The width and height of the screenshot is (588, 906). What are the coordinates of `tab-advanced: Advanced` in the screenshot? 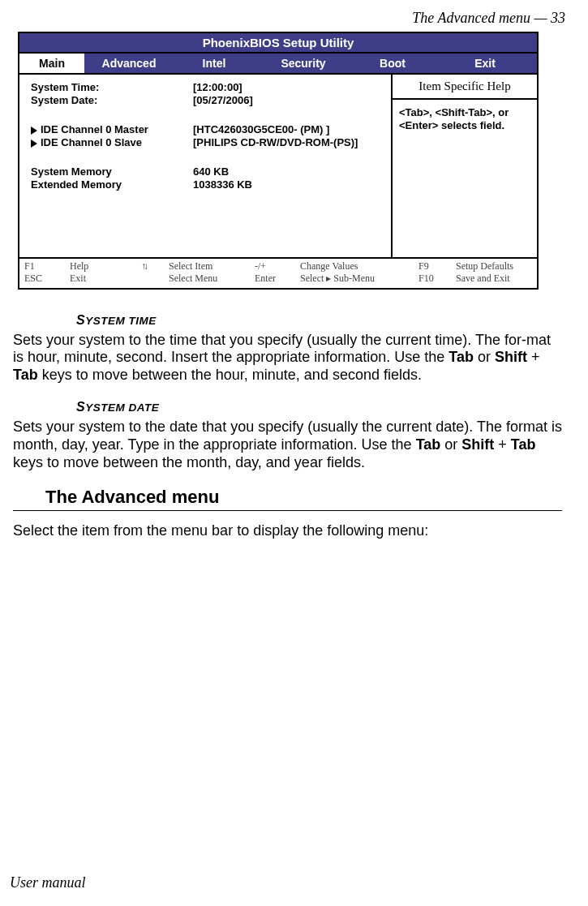 It's located at (129, 63).